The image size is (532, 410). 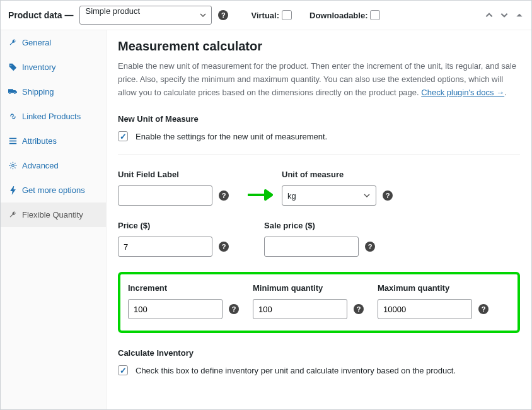 What do you see at coordinates (173, 174) in the screenshot?
I see `unit-field-label-label: Unit Field Label` at bounding box center [173, 174].